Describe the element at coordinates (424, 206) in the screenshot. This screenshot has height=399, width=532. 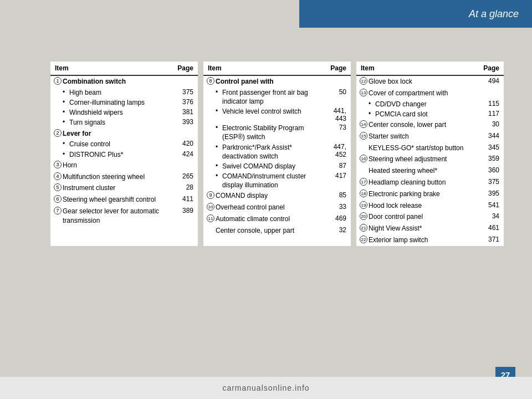
I see `item-label: Hood lock release` at that location.